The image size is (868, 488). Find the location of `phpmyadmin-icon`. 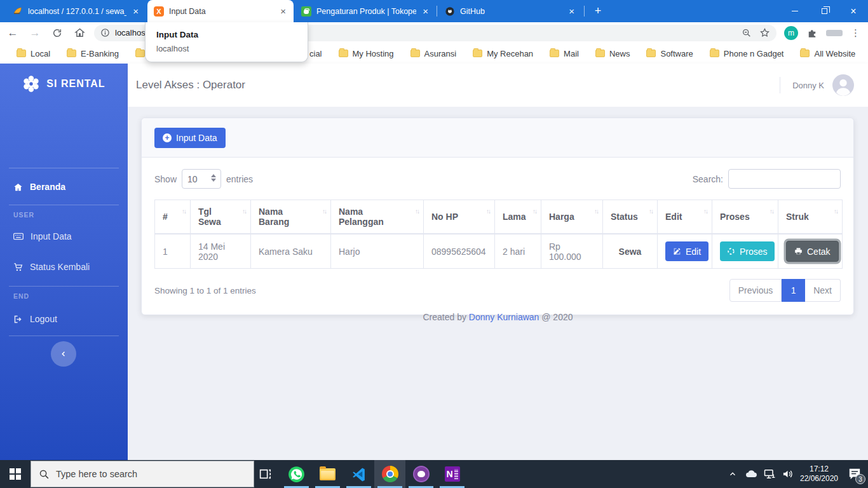

phpmyadmin-icon is located at coordinates (18, 11).